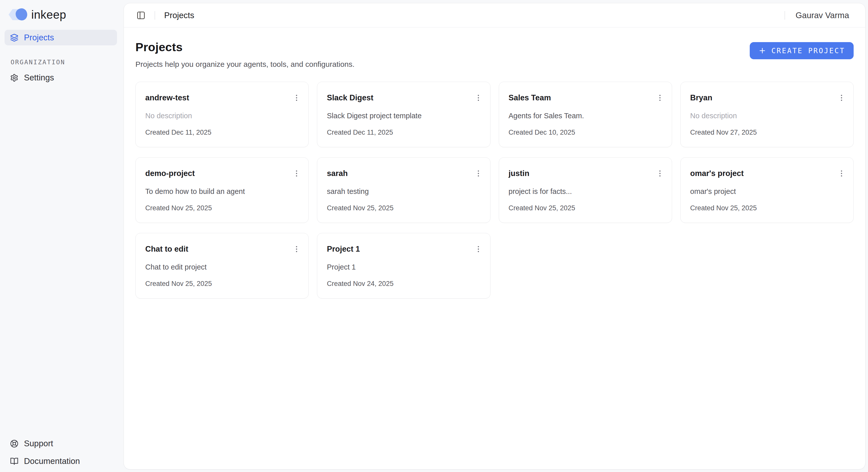  What do you see at coordinates (495, 55) in the screenshot?
I see `content-header: Projects Projects help you organize your…` at bounding box center [495, 55].